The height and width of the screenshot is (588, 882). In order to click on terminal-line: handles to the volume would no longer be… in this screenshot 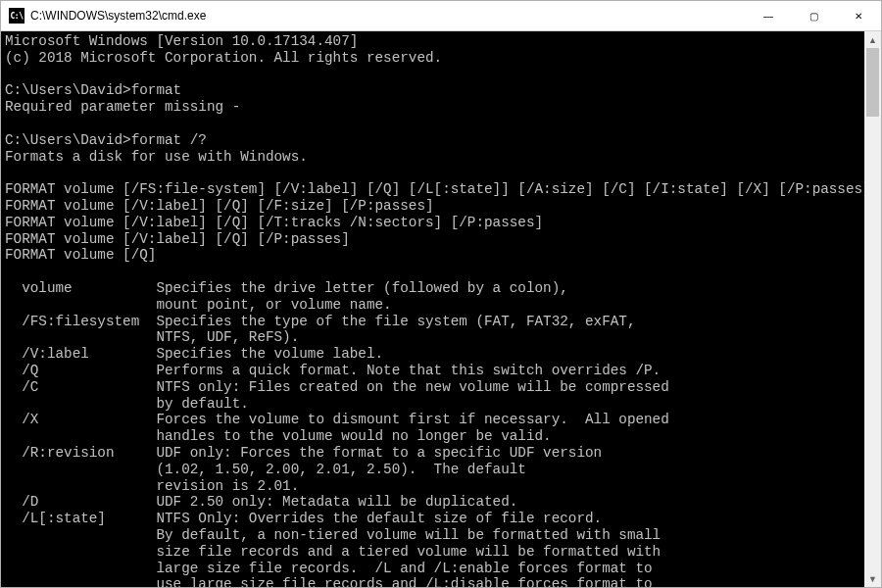, I will do `click(433, 437)`.